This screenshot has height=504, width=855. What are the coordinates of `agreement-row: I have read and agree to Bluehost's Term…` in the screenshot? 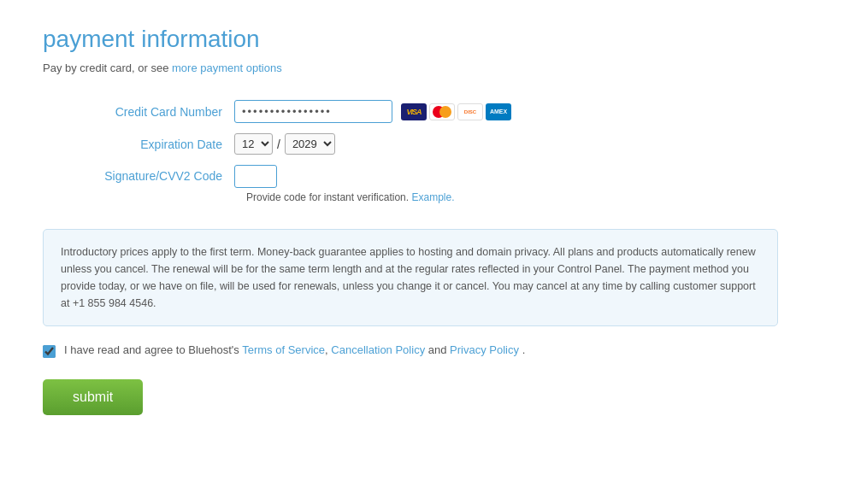 It's located at (428, 350).